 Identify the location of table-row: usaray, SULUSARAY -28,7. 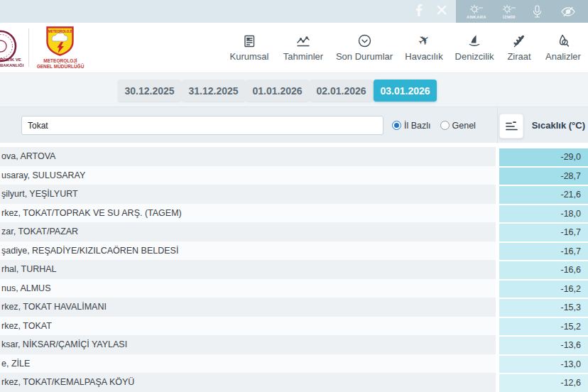
(294, 176).